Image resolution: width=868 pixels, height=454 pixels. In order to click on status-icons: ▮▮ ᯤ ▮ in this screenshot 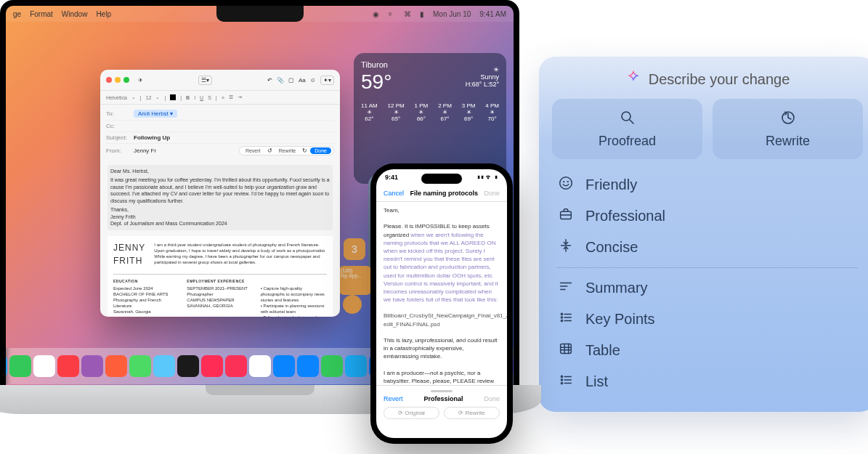, I will do `click(488, 177)`.